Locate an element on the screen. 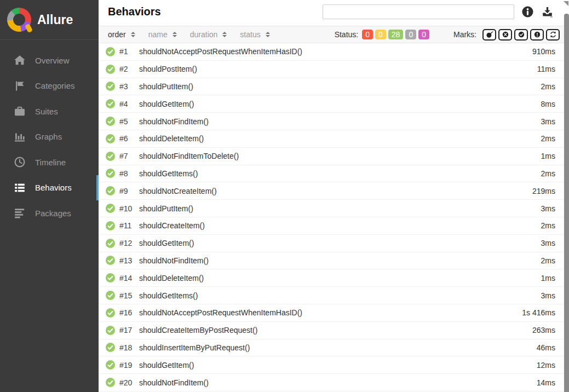  sidebar-item-categories: Categories is located at coordinates (49, 87).